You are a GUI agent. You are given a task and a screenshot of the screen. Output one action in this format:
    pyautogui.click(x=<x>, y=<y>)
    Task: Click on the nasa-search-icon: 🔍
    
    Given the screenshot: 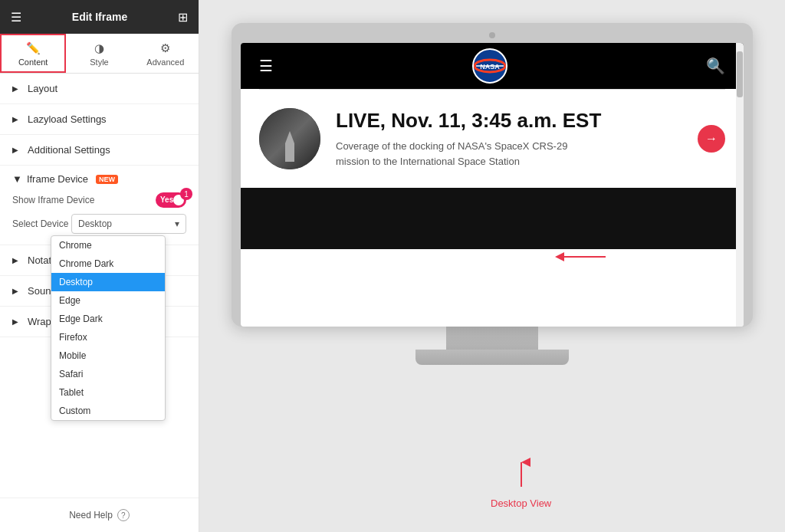 What is the action you would take?
    pyautogui.click(x=716, y=66)
    